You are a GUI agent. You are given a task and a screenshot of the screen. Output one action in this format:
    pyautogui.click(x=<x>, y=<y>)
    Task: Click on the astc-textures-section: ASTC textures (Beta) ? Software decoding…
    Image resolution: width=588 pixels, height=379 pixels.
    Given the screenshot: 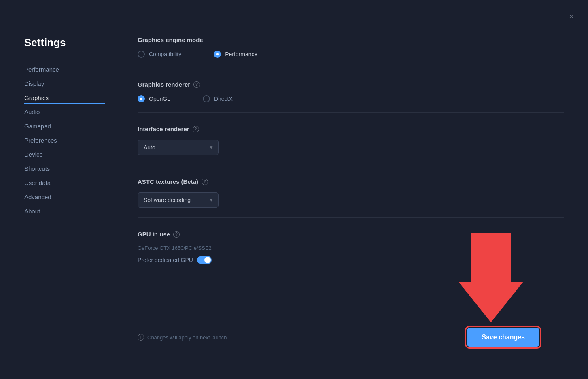 What is the action you would take?
    pyautogui.click(x=350, y=198)
    